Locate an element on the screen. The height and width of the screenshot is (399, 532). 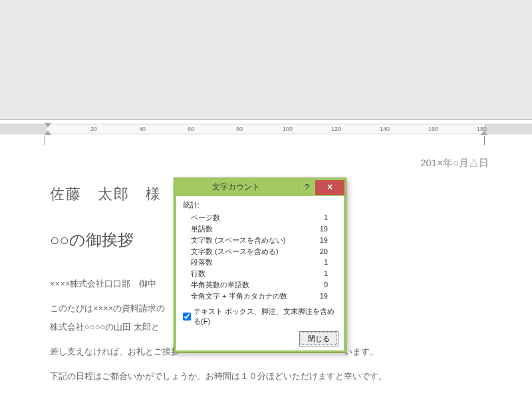
stat-row: 半角英数の単語数0 is located at coordinates (260, 285).